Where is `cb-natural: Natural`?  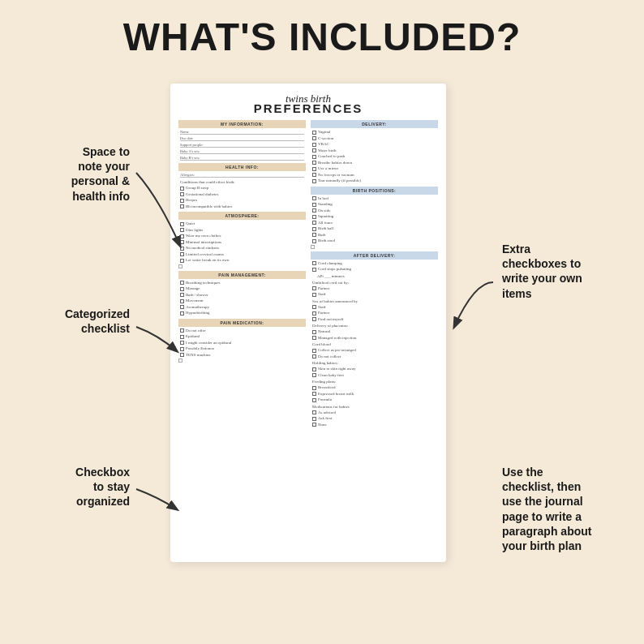
cb-natural: Natural is located at coordinates (375, 333).